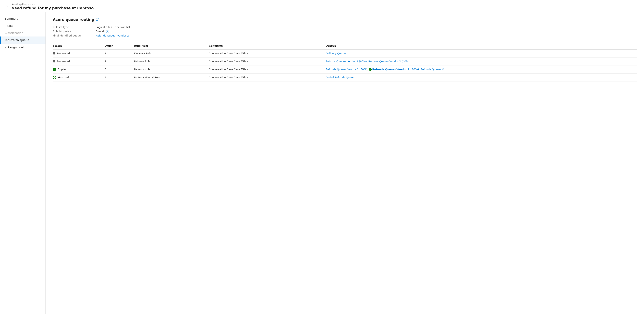 This screenshot has width=644, height=314. I want to click on header-titles: Routing diagnostics Need refund for my p…, so click(52, 7).